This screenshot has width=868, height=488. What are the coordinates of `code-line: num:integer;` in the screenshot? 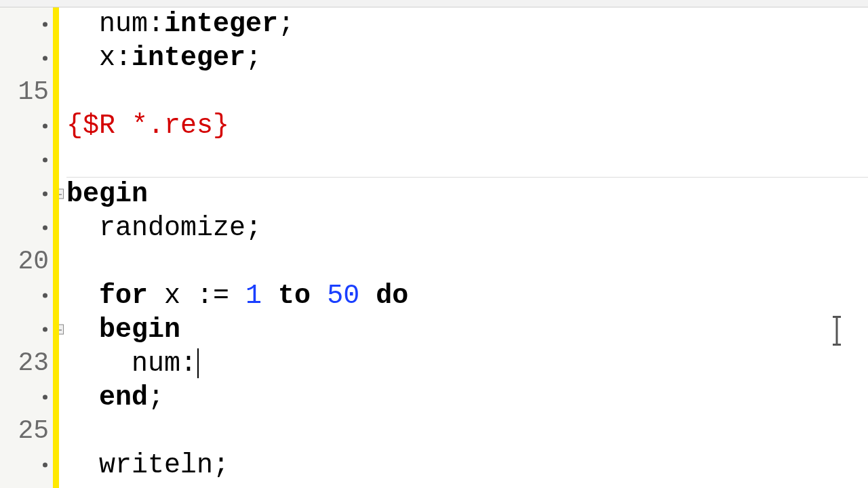 It's located at (467, 24).